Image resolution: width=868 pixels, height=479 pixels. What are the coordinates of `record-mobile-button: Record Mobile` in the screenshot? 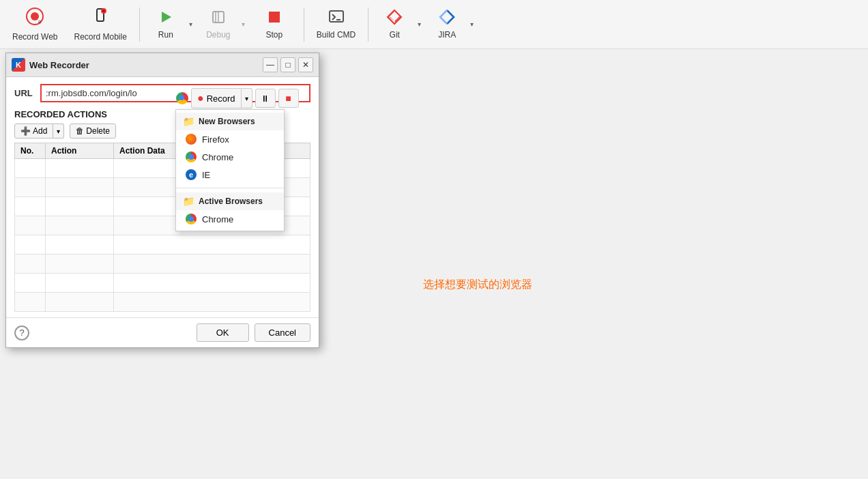 It's located at (100, 25).